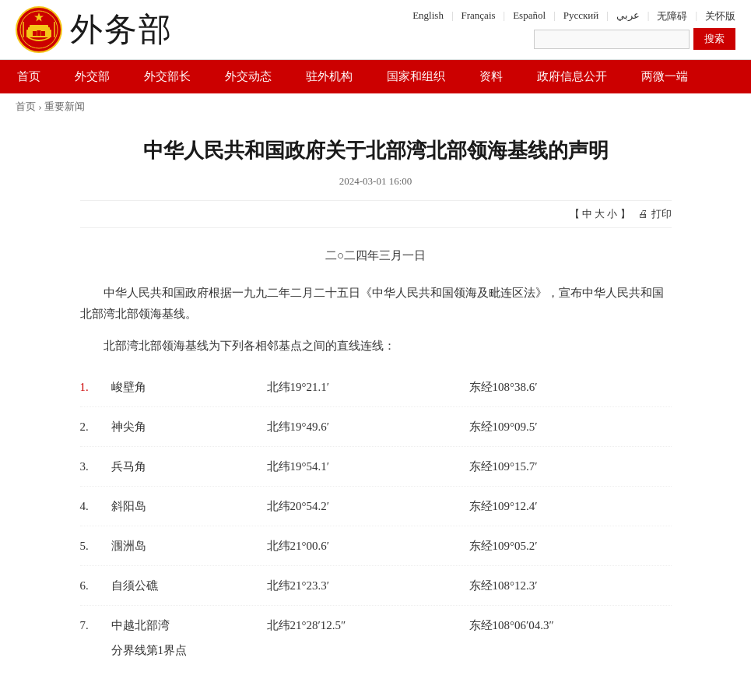 Image resolution: width=751 pixels, height=700 pixels. Describe the element at coordinates (600, 214) in the screenshot. I see `font-size-label: 【 中 大 小 】` at that location.